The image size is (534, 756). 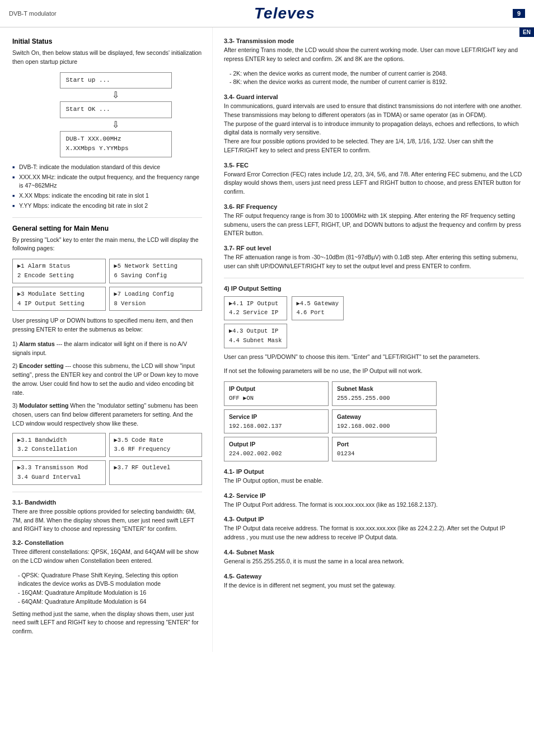 What do you see at coordinates (156, 271) in the screenshot?
I see `menu-item-2: ▶5 Network Setting 6 Saving Config` at bounding box center [156, 271].